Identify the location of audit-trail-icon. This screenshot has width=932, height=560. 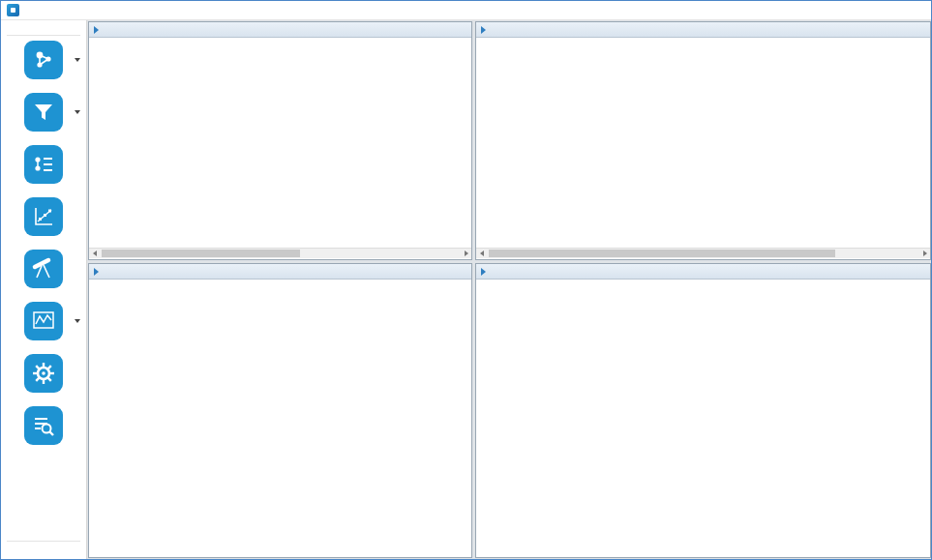
(44, 426).